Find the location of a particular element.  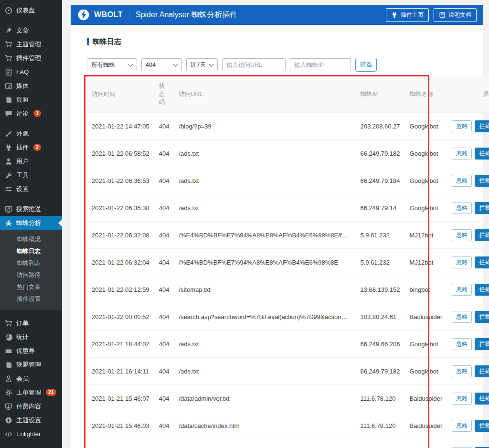

table-row: 2021-01-21 15:46:03404/data/cache/index.… is located at coordinates (288, 426).